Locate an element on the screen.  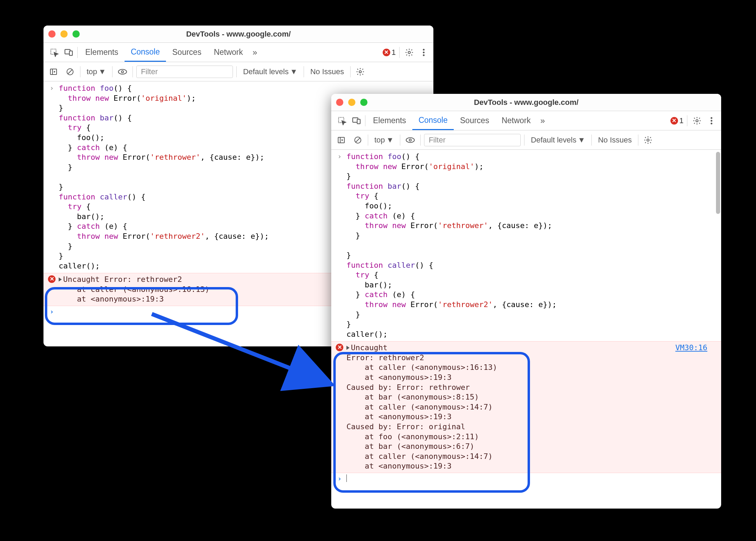
error-message: Uncaught Error: rethrower2 at caller (<a… is located at coordinates (532, 407).